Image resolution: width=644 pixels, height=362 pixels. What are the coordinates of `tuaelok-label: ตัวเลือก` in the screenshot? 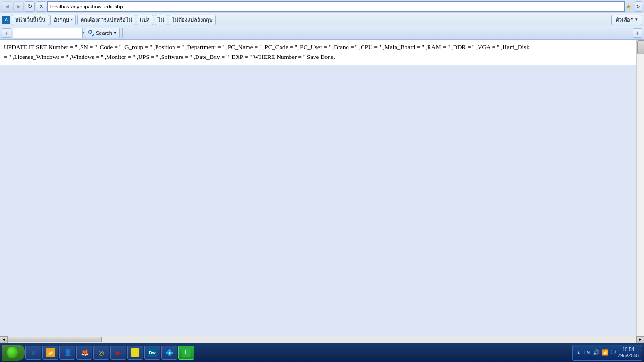 It's located at (625, 20).